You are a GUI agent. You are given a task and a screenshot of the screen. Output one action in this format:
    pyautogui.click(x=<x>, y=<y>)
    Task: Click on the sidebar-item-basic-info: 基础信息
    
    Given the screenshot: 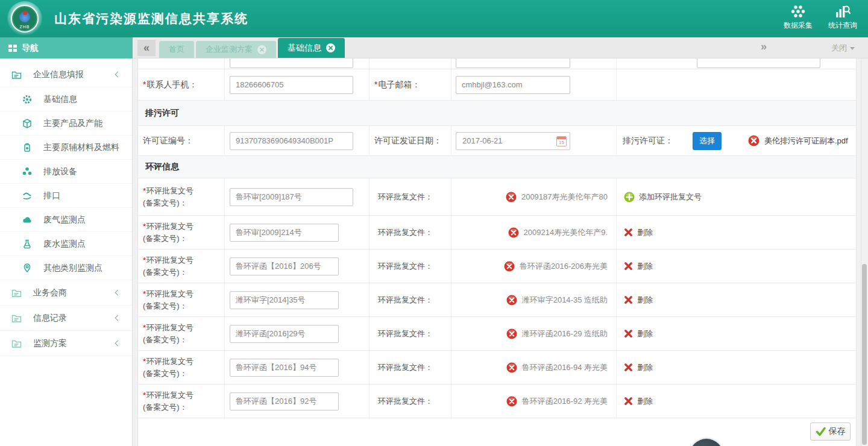 What is the action you would take?
    pyautogui.click(x=66, y=99)
    